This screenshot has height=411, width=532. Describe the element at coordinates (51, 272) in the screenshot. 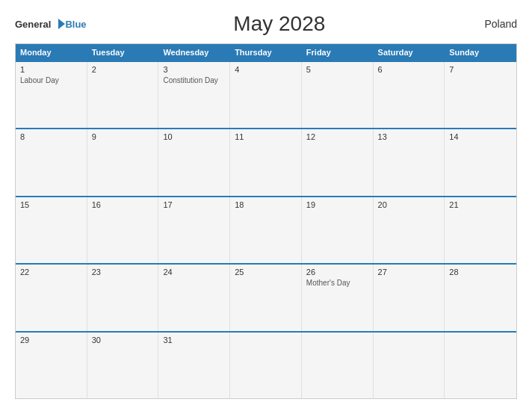

I see `day-number: 22` at that location.